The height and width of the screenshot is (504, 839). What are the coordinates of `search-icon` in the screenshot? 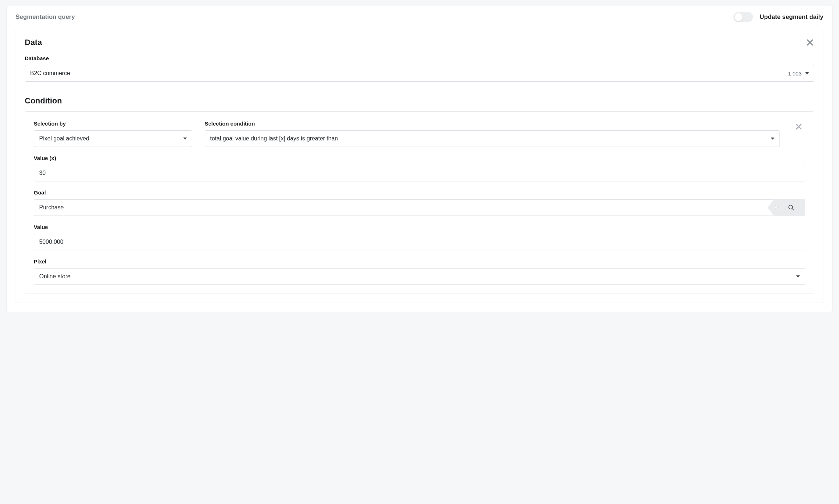 It's located at (791, 208).